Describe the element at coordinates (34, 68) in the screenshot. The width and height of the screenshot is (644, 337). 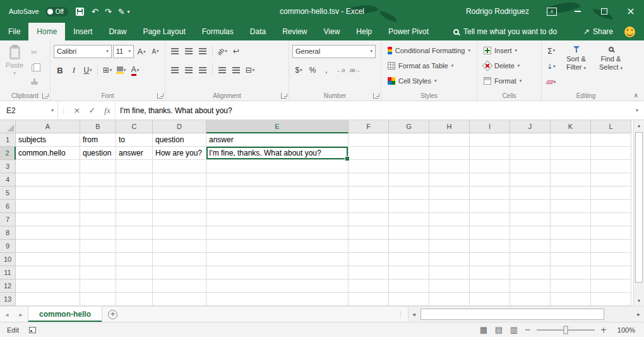
I see `copy-icon` at that location.